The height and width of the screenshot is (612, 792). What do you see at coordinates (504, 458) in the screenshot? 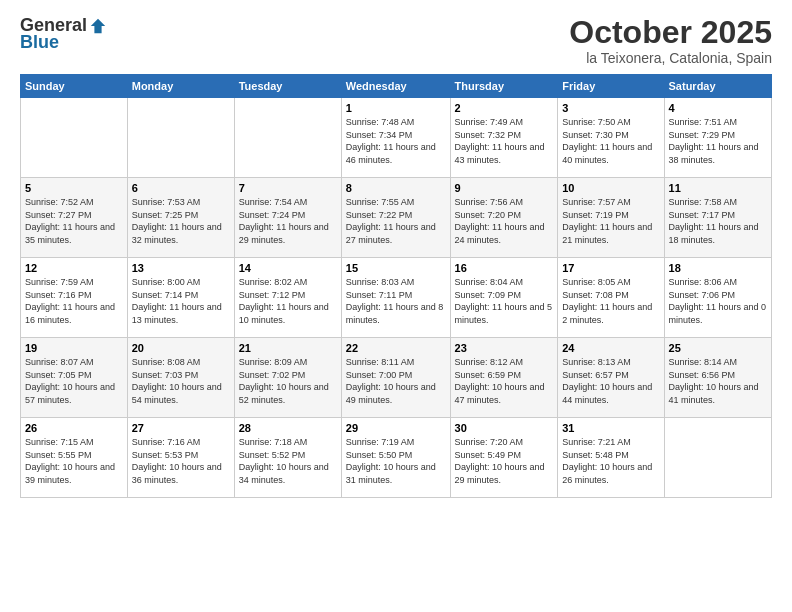
I see `table-cell: 30Sunrise: 7:20 AM Sunset: 5:49 PM Dayli…` at bounding box center [504, 458].